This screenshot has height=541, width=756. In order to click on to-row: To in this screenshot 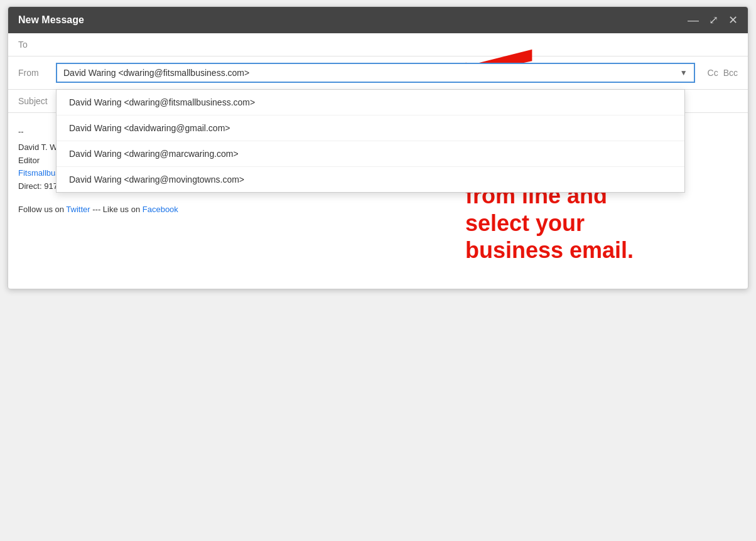, I will do `click(378, 45)`.